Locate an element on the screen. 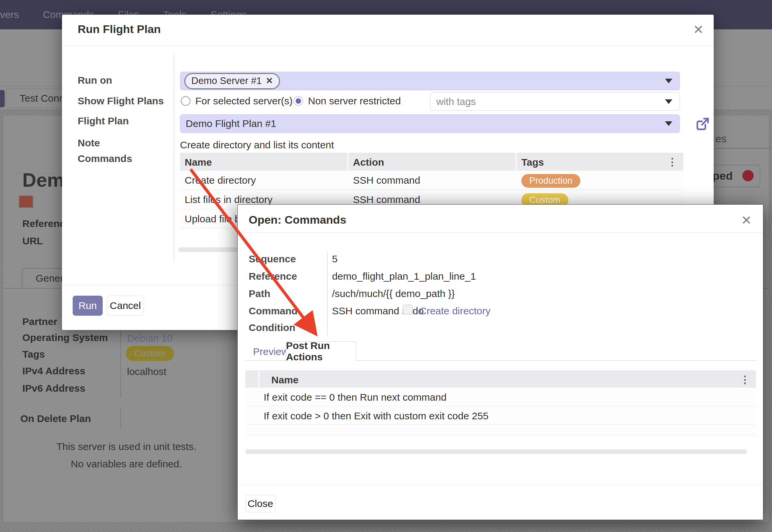 Image resolution: width=772 pixels, height=532 pixels. radio-non-server-restricted-label: Non server restricted is located at coordinates (354, 101).